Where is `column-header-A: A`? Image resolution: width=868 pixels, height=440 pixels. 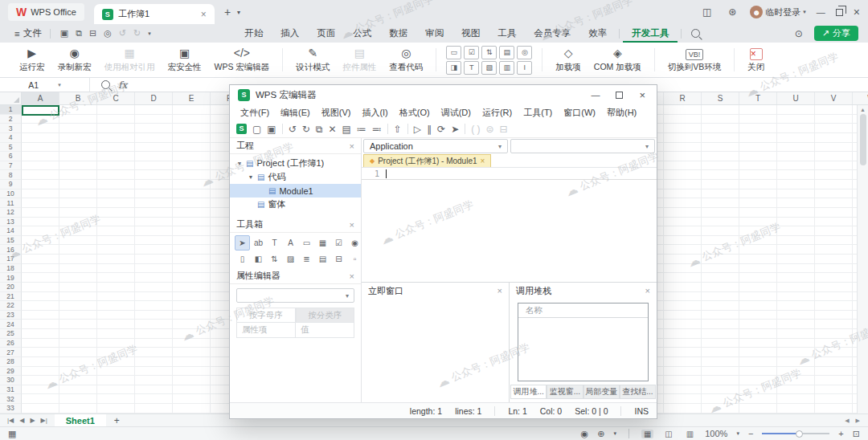 column-header-A: A is located at coordinates (40, 98).